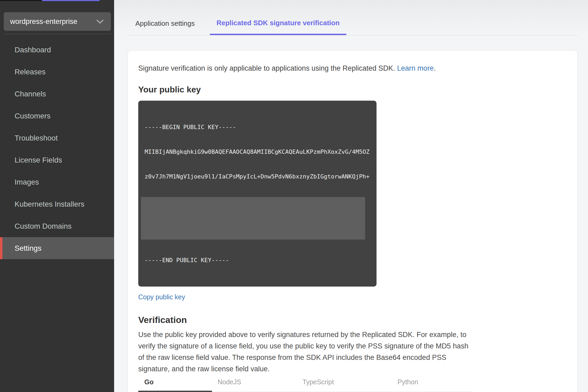 The width and height of the screenshot is (588, 392). I want to click on code-language-tabs: Go NodeJS TypeScript Python, so click(306, 384).